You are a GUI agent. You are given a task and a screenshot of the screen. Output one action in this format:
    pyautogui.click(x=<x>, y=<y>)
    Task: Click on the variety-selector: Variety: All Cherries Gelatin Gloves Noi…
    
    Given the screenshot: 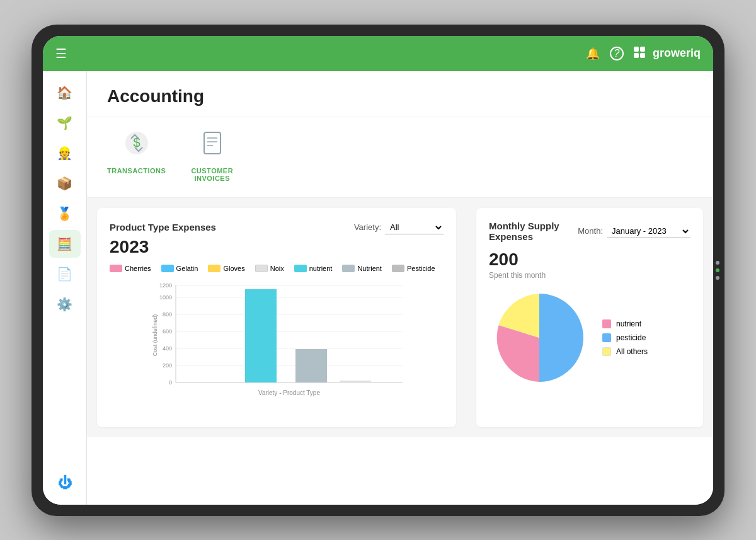 What is the action you would take?
    pyautogui.click(x=399, y=227)
    